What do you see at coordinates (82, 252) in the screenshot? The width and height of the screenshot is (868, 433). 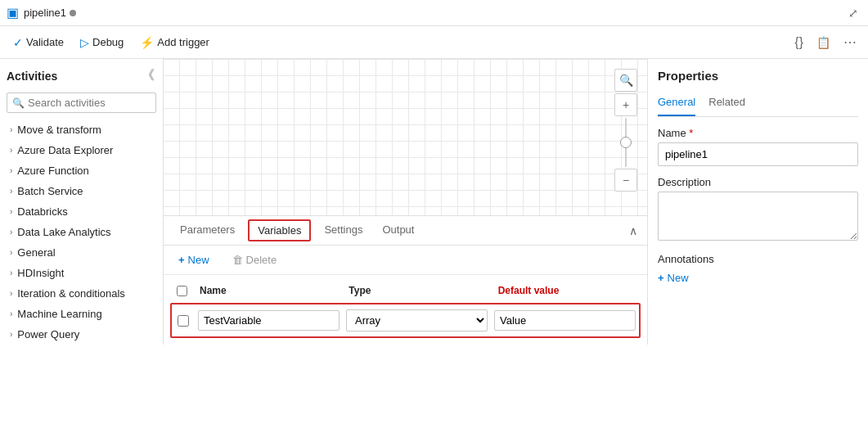 I see `sidebar-item: ›General` at bounding box center [82, 252].